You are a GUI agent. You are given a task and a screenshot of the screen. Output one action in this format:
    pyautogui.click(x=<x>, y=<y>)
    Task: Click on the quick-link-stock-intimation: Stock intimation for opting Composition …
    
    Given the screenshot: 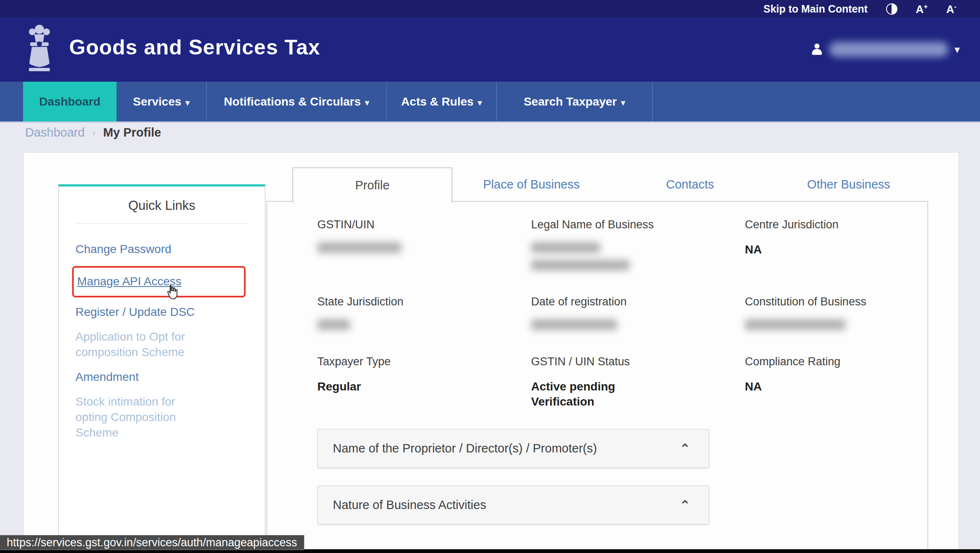 What is the action you would take?
    pyautogui.click(x=170, y=417)
    